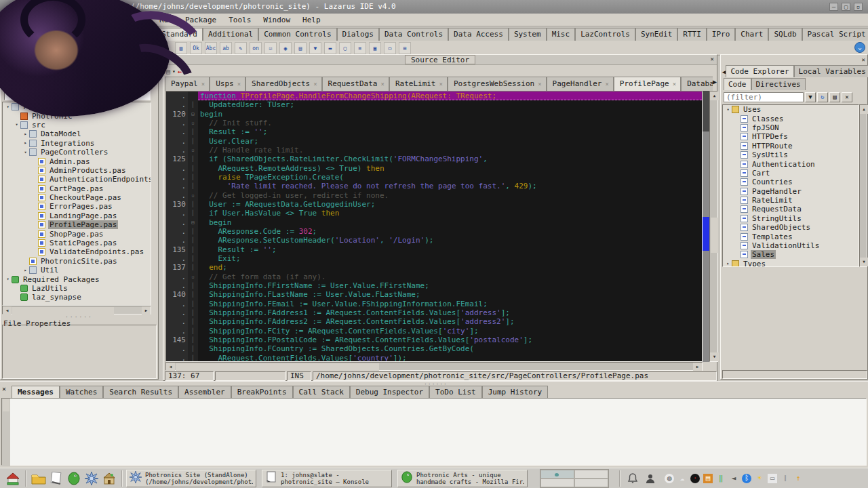 This screenshot has width=868, height=488. What do you see at coordinates (722, 34) in the screenshot?
I see `palette-tab-ipro: IPro` at bounding box center [722, 34].